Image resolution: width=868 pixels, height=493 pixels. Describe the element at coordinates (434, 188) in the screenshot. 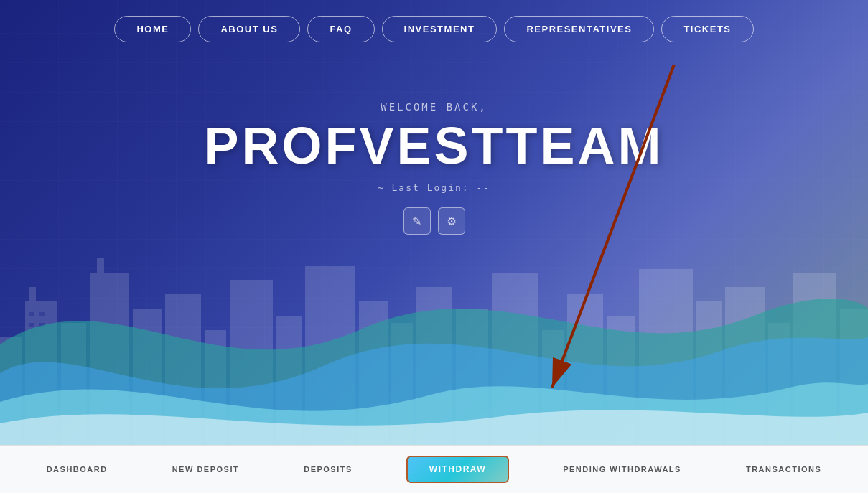

I see `last-login-text: ~ Last Login: --` at that location.